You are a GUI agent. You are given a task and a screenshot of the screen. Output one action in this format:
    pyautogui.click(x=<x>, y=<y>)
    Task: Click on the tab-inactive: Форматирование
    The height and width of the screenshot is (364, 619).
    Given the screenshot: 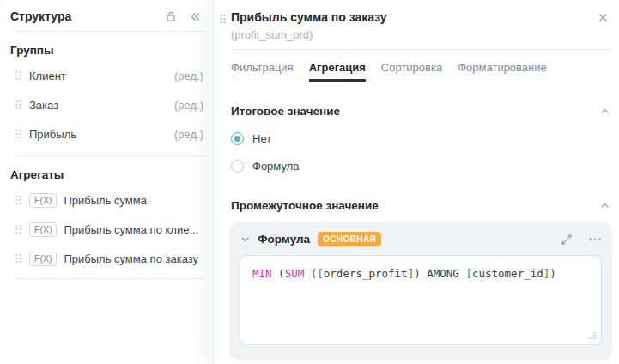 What is the action you would take?
    pyautogui.click(x=502, y=71)
    